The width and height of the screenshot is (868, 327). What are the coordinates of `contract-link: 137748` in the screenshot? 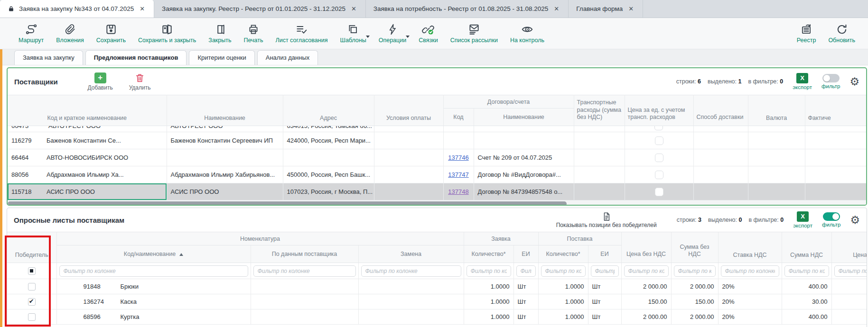 It's located at (458, 191).